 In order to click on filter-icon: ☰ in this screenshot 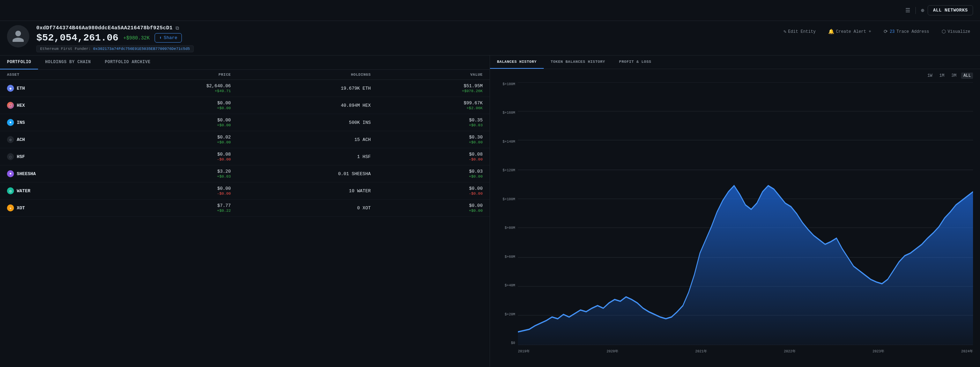, I will do `click(908, 11)`.